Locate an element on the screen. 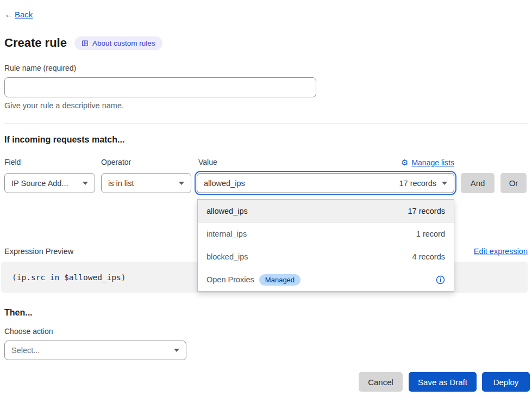 This screenshot has height=402, width=532. field-select-value: IP Source Add... is located at coordinates (40, 183).